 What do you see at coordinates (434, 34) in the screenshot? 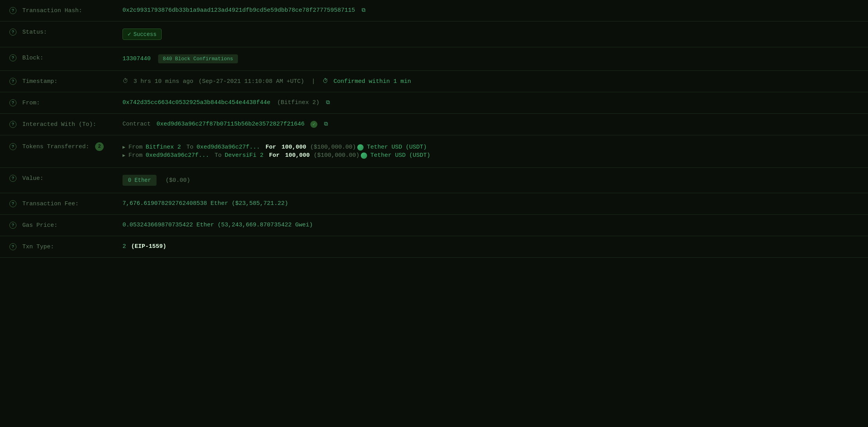
I see `status-row: ? Status: ✓ Success` at bounding box center [434, 34].